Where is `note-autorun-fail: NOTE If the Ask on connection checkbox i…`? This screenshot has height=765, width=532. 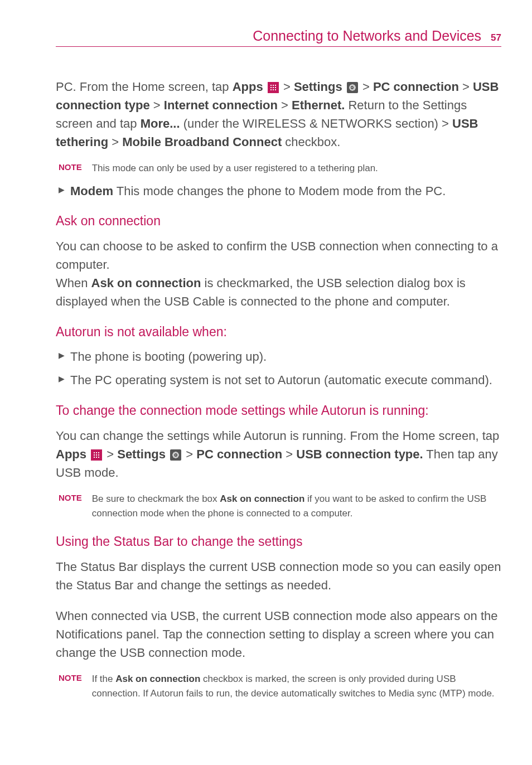
note-autorun-fail: NOTE If the Ask on connection checkbox i… is located at coordinates (280, 686).